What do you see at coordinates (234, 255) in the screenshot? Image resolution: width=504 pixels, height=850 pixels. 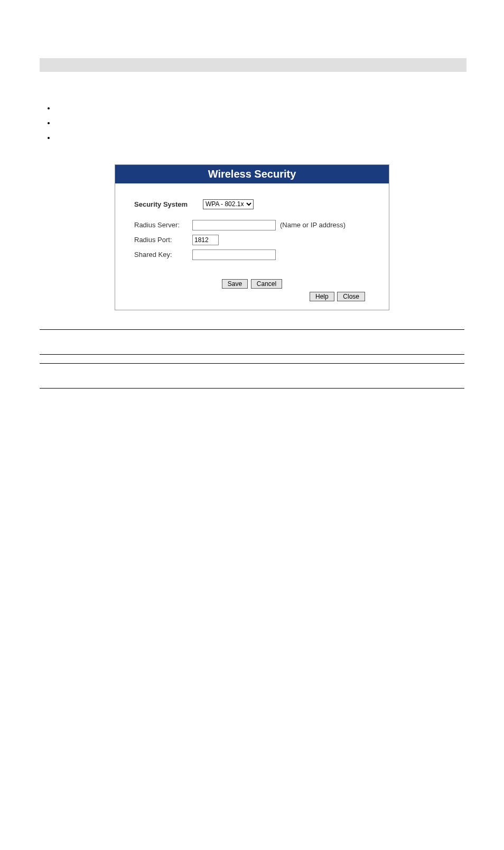 I see `shared-key-input` at bounding box center [234, 255].